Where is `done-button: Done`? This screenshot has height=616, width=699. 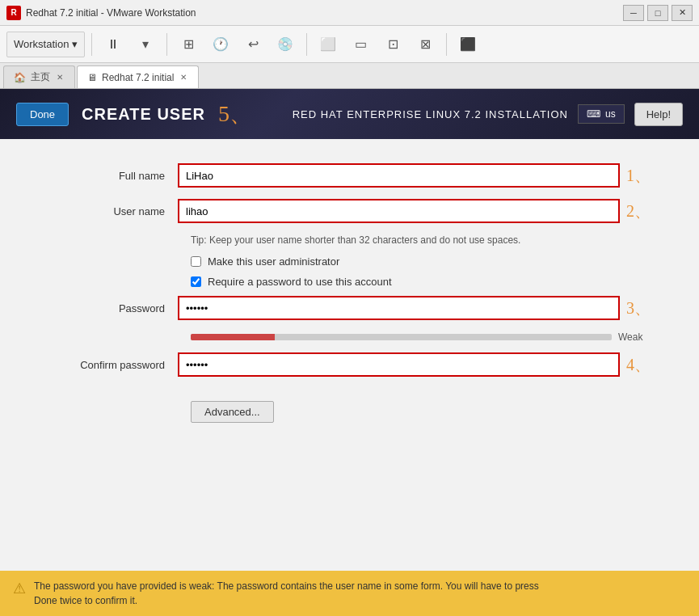
done-button: Done is located at coordinates (42, 115).